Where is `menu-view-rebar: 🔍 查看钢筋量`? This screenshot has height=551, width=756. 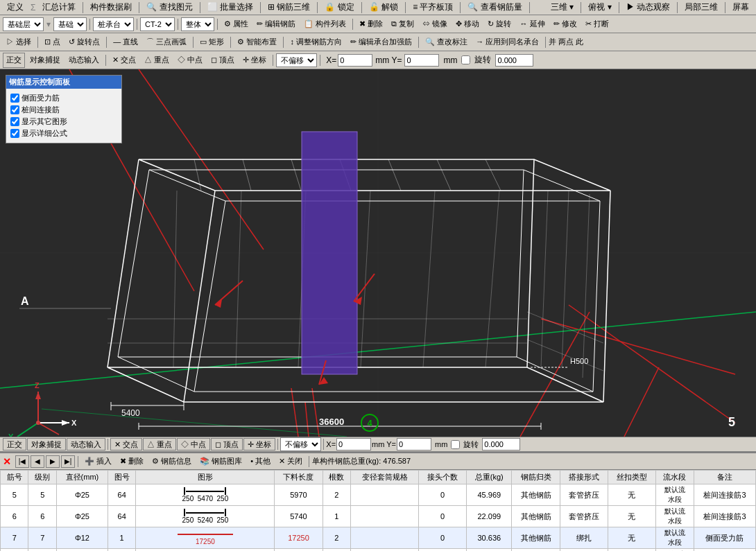 menu-view-rebar: 🔍 查看钢筋量 is located at coordinates (495, 7).